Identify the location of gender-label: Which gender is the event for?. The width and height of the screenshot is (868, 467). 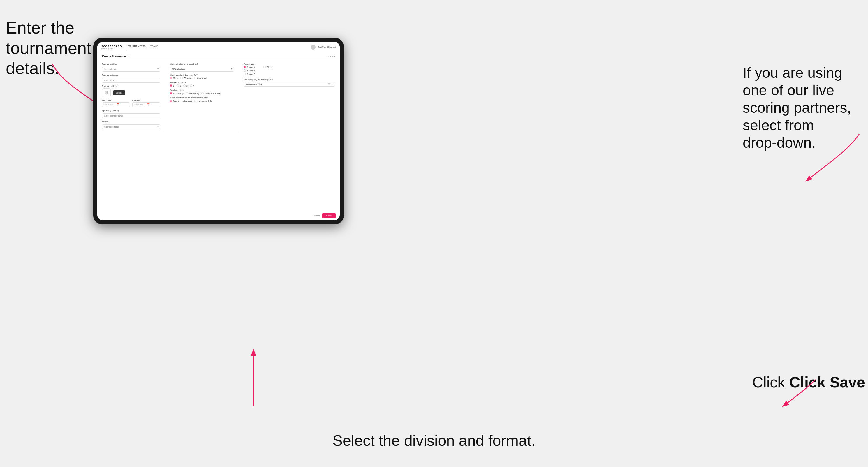
(202, 75).